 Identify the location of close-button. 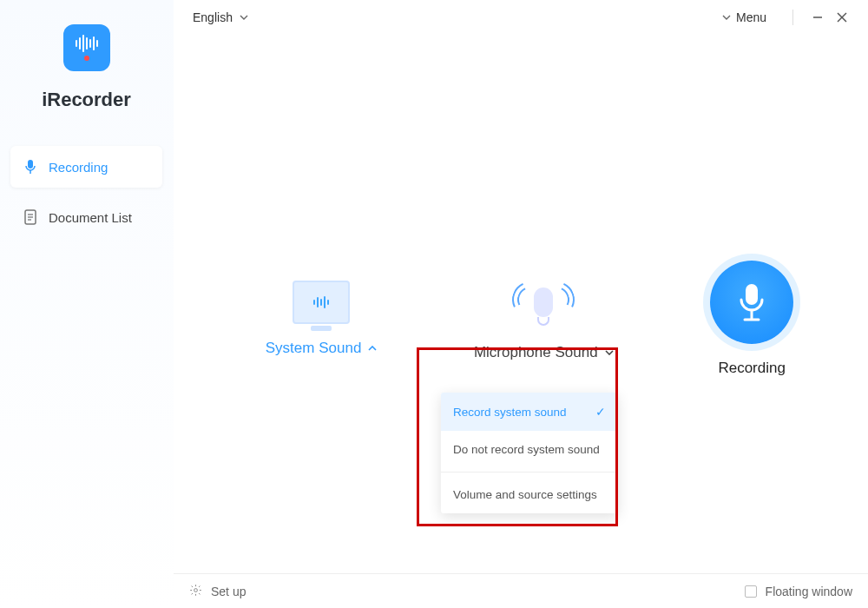
(842, 17).